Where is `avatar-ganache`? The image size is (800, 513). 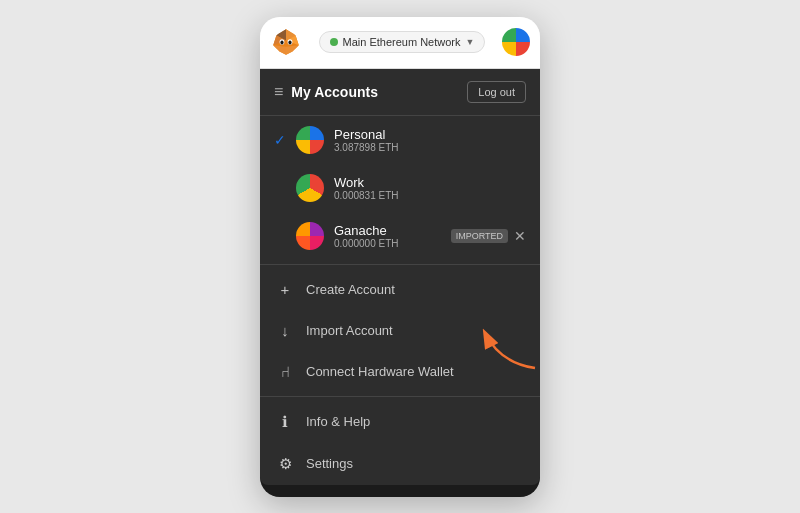 avatar-ganache is located at coordinates (310, 236).